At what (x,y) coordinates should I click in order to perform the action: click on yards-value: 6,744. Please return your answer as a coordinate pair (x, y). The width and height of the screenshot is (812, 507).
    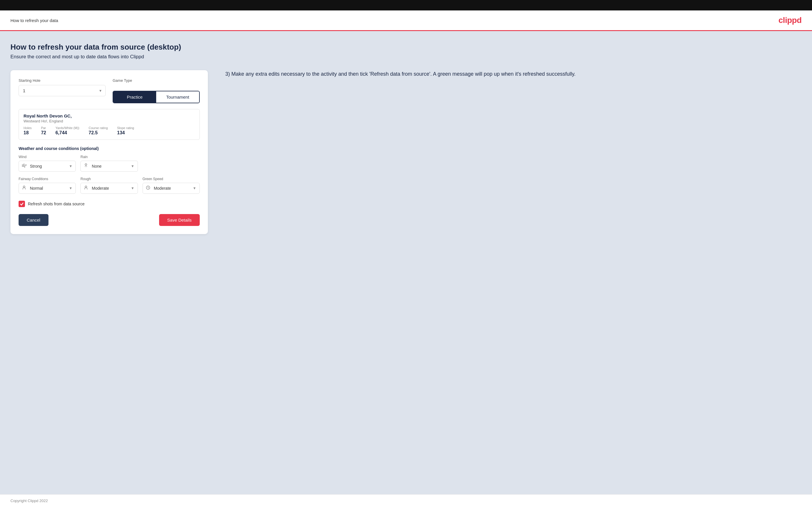
    Looking at the image, I should click on (67, 133).